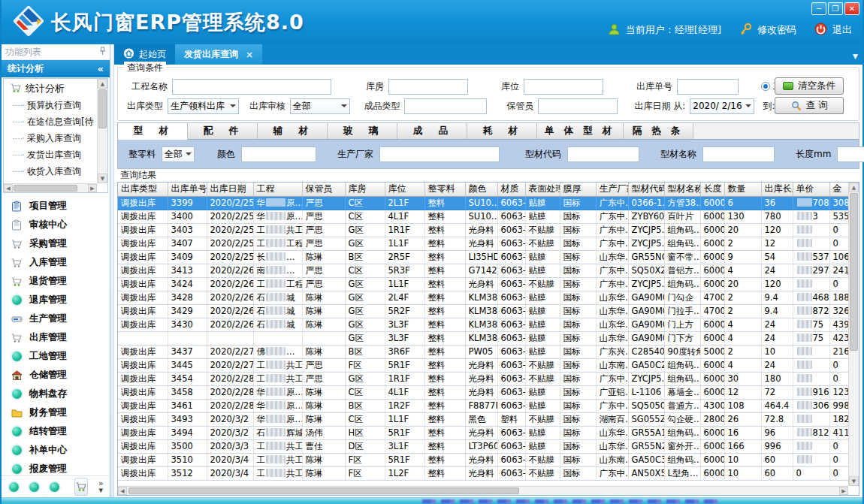  What do you see at coordinates (502, 131) in the screenshot?
I see `subtab-5: 耗 材` at bounding box center [502, 131].